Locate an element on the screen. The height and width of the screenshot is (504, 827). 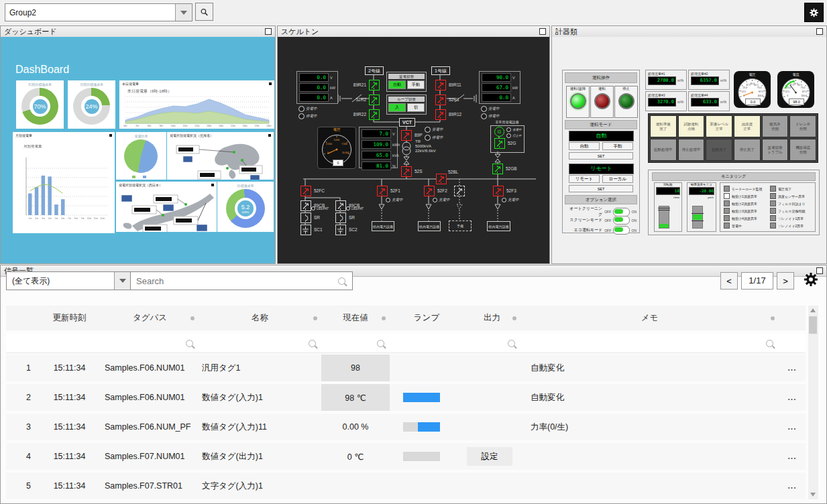
breaker-52f3 is located at coordinates (498, 191).